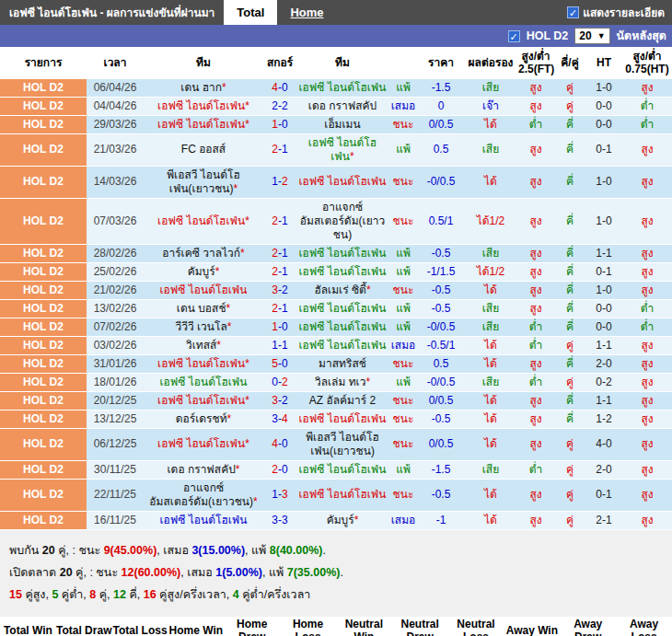 The height and width of the screenshot is (636, 672). Describe the element at coordinates (115, 495) in the screenshot. I see `date-cell: 22/11/25` at that location.